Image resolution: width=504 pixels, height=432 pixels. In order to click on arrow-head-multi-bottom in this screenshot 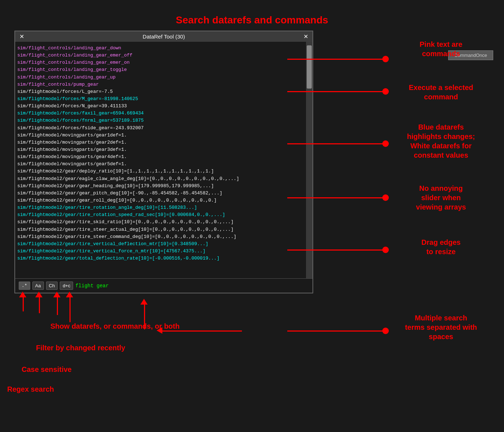, I will do `click(144, 302)`.